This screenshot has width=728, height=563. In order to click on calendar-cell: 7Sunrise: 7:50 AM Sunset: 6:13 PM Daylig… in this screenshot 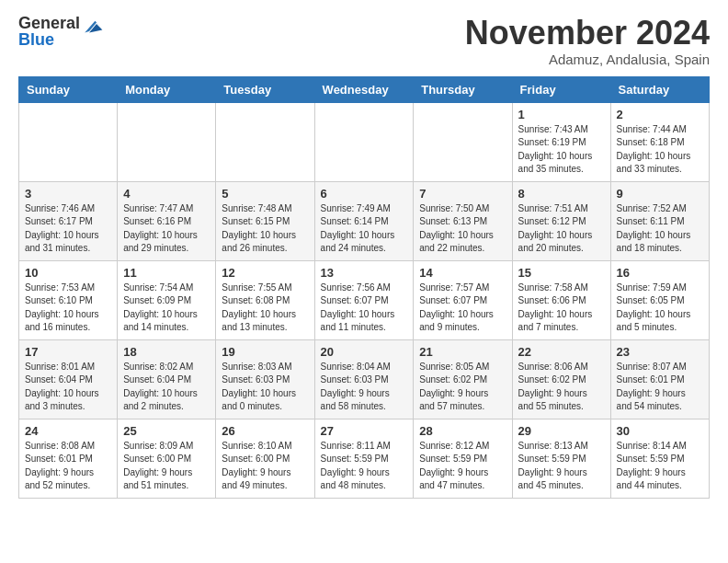, I will do `click(463, 221)`.